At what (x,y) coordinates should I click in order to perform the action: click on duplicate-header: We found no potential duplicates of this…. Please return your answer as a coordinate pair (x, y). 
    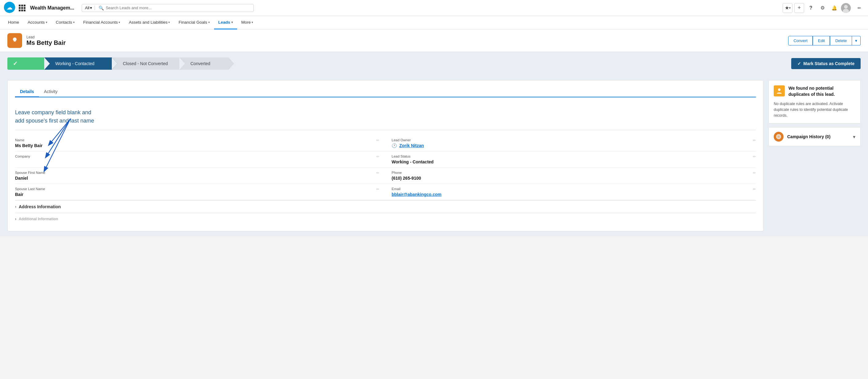
    Looking at the image, I should click on (815, 91).